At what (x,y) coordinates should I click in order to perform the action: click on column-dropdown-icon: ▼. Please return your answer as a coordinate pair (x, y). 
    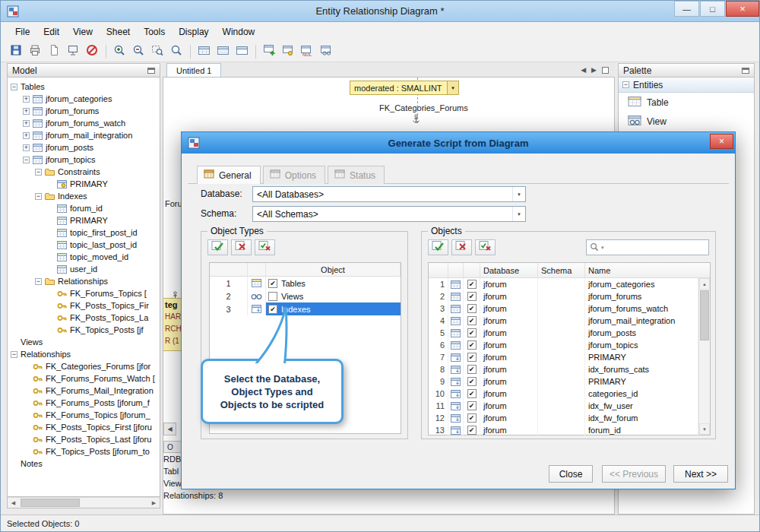
    Looking at the image, I should click on (453, 88).